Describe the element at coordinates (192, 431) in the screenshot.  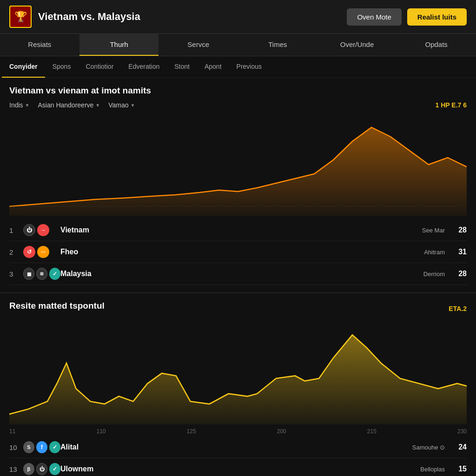
I see `x-label: 125` at that location.